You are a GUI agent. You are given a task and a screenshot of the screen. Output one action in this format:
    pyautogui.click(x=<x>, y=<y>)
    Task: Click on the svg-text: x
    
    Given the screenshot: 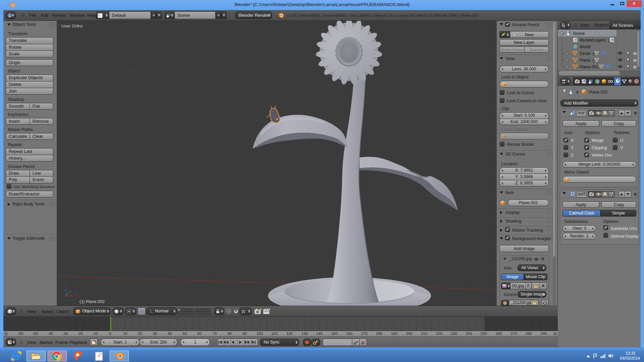 What is the action you would take?
    pyautogui.click(x=75, y=294)
    